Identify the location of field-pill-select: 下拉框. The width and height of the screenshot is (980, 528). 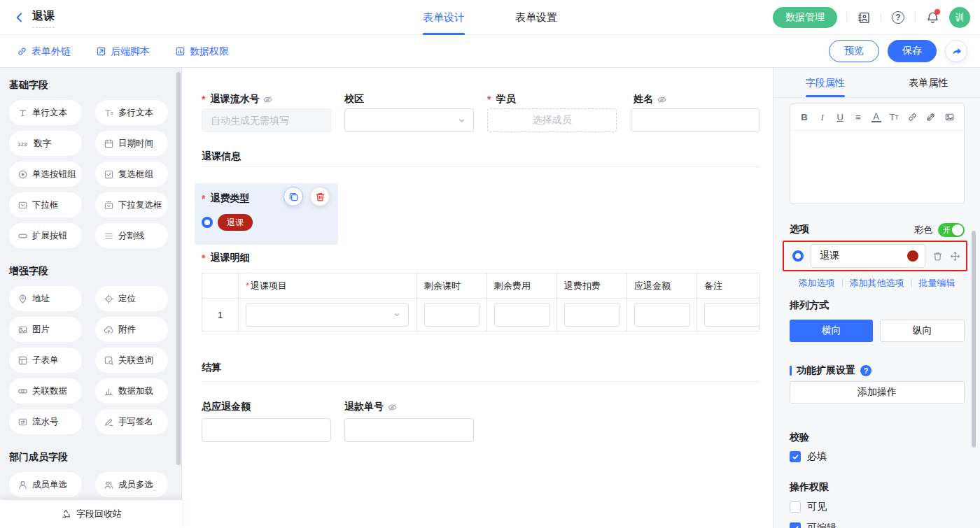
(46, 205).